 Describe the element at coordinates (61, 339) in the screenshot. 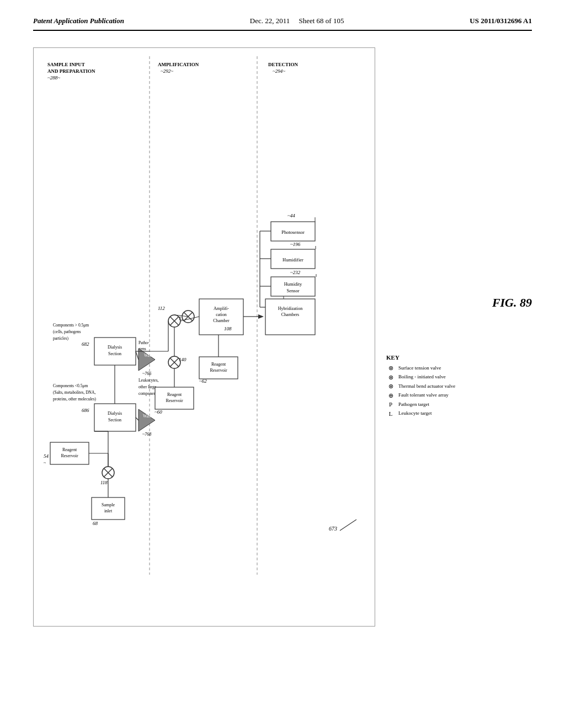

I see `svg-text: particles)` at that location.